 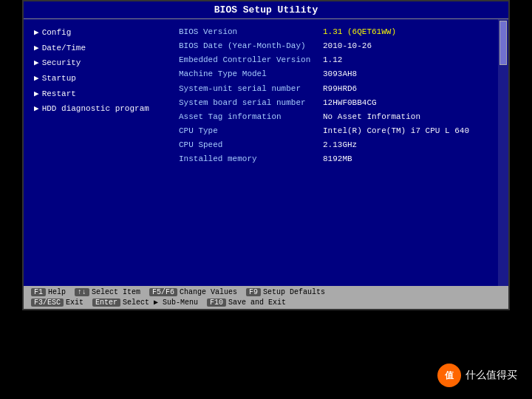 What do you see at coordinates (98, 109) in the screenshot?
I see `menu-item-hdd-diagnostic-program: ▶HDD diagnostic program` at bounding box center [98, 109].